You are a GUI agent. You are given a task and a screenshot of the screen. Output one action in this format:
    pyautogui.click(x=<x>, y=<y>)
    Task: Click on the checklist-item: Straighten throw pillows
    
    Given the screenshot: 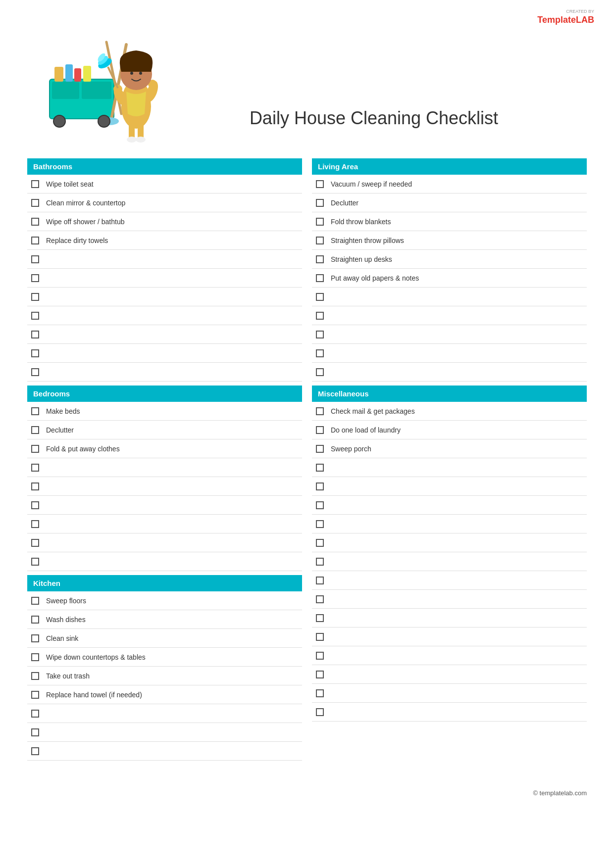 What is the action you would take?
    pyautogui.click(x=450, y=241)
    